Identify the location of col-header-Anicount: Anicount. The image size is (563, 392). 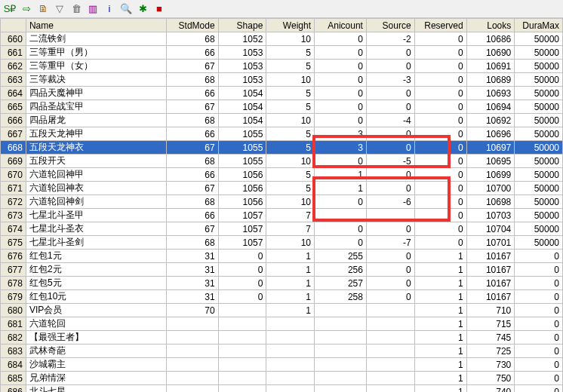
(340, 26).